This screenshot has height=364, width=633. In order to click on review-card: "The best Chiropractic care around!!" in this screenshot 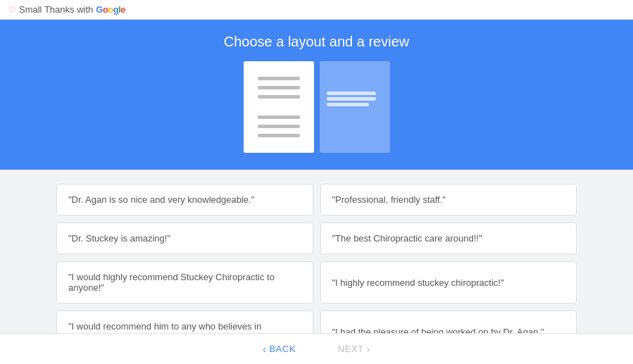, I will do `click(449, 238)`.